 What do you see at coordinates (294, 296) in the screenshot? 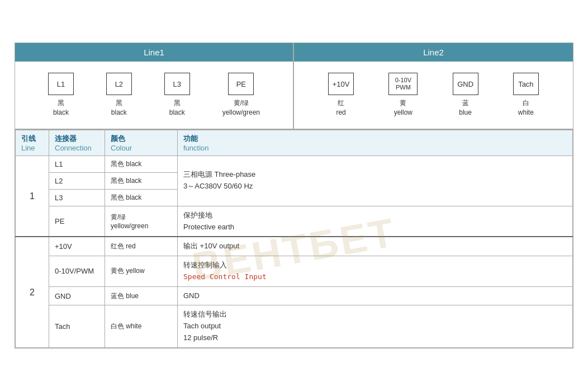
I see `table-row: GND 蓝色 blue GND` at bounding box center [294, 296].